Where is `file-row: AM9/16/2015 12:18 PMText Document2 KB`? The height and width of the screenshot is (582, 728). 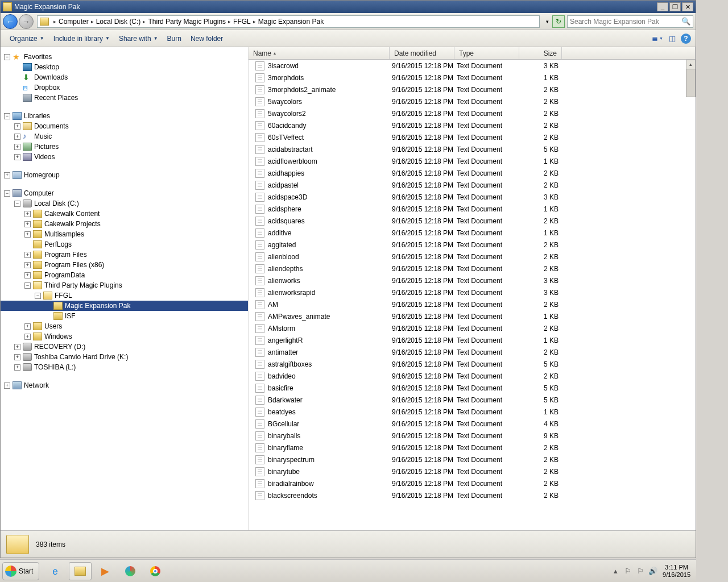 file-row: AM9/16/2015 12:18 PMText Document2 KB is located at coordinates (472, 305).